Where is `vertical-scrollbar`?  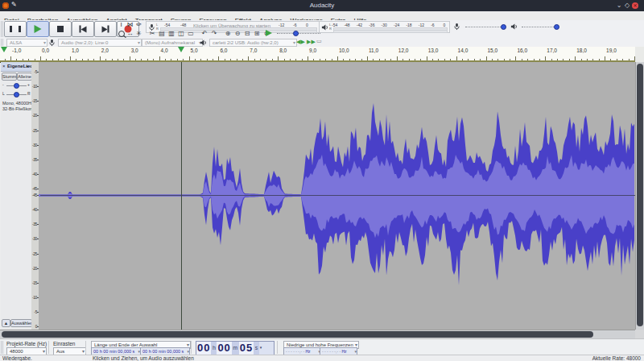 vertical-scrollbar is located at coordinates (639, 196).